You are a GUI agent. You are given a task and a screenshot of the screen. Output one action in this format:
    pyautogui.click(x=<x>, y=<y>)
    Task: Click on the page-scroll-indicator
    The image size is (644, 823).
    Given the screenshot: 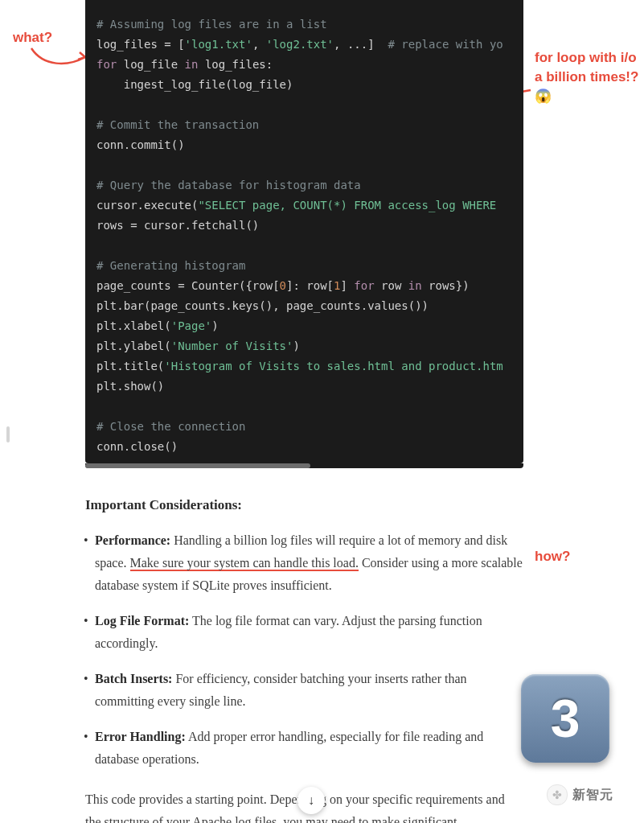 What is the action you would take?
    pyautogui.click(x=8, y=434)
    